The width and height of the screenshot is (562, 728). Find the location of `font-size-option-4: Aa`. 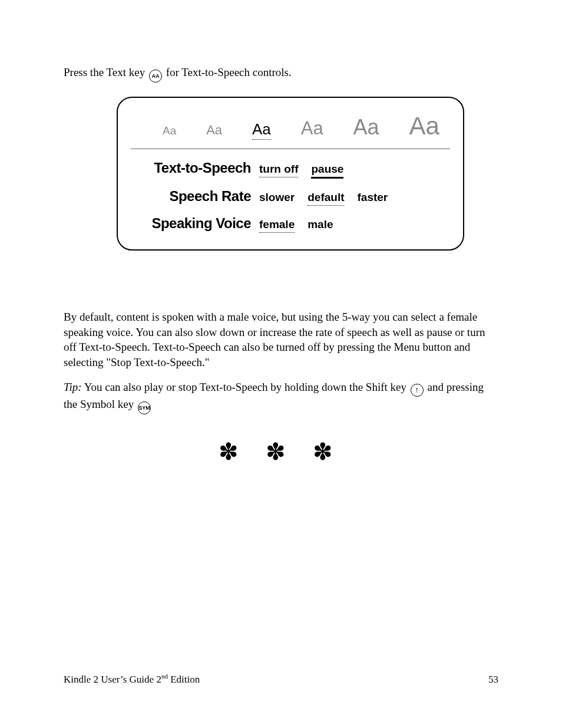

font-size-option-4: Aa is located at coordinates (312, 129).